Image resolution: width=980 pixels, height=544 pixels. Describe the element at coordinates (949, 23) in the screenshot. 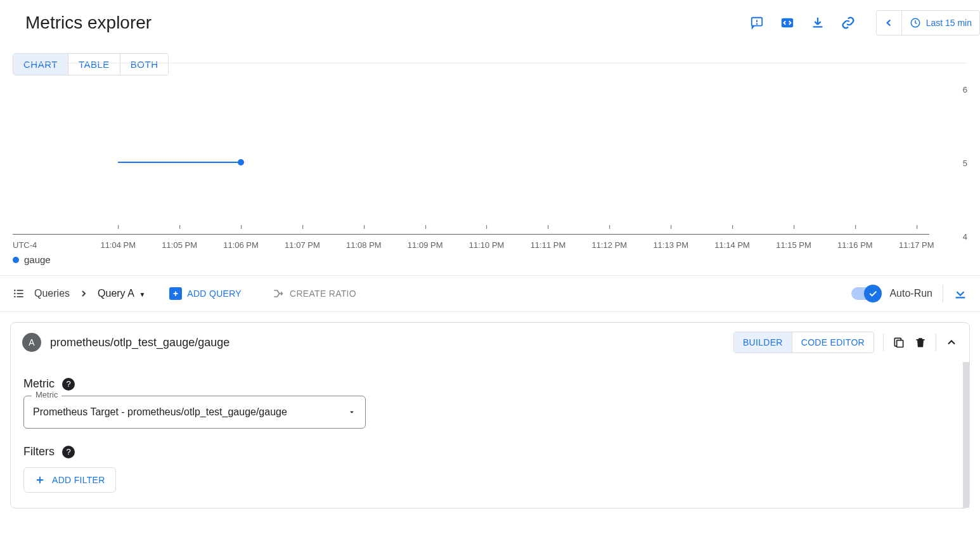

I see `time-range-label: Last 15 min` at that location.